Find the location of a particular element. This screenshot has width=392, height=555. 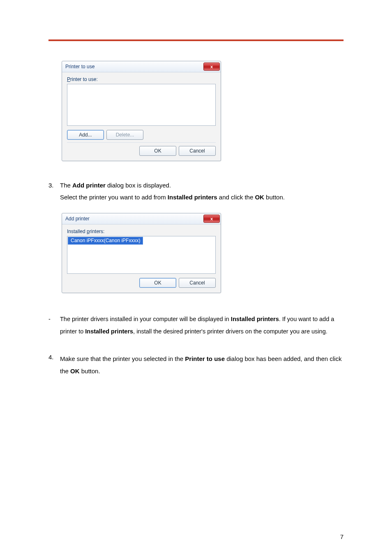

note-dash: - is located at coordinates (54, 326).